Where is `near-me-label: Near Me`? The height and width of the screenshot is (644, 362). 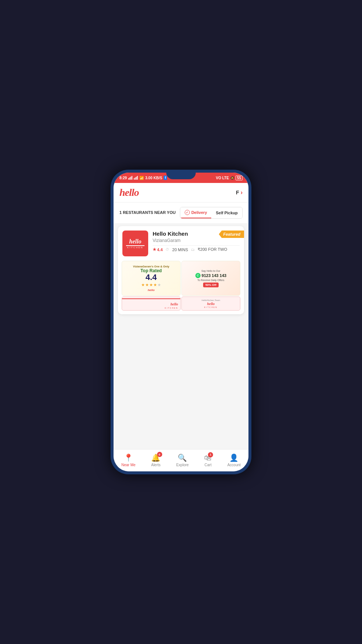
near-me-label: Near Me is located at coordinates (128, 465).